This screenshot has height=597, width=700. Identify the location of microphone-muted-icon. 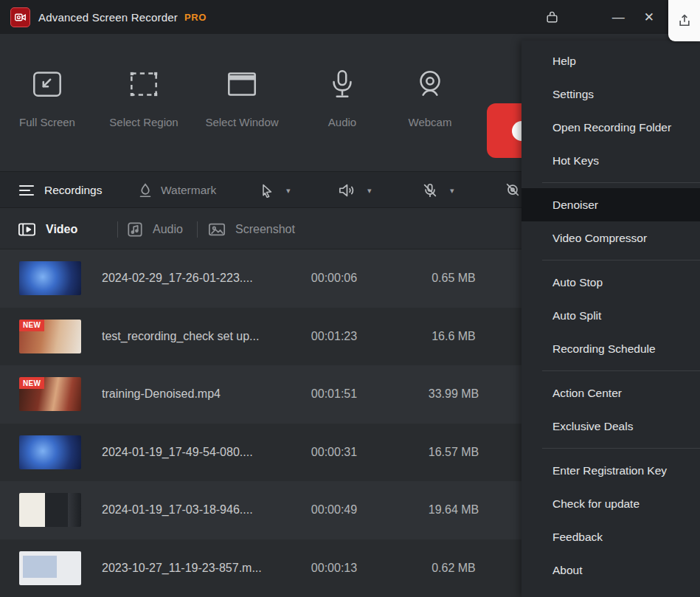
(430, 190).